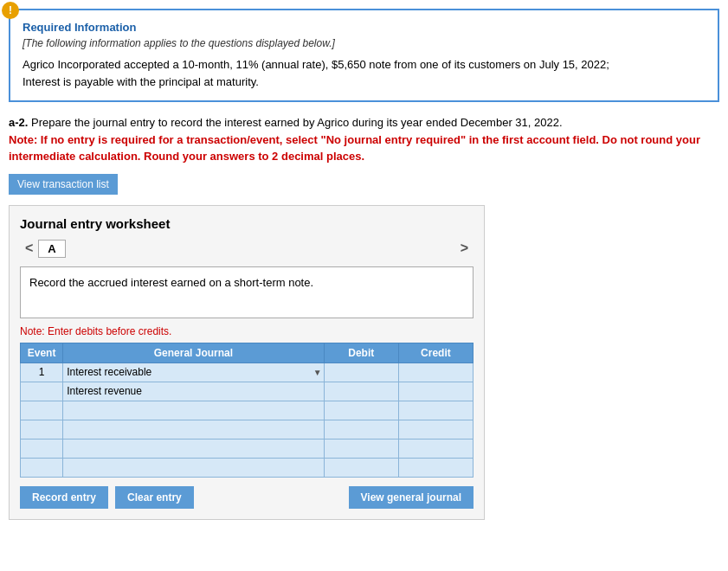 The height and width of the screenshot is (571, 728). Describe the element at coordinates (42, 372) in the screenshot. I see `event-cell: 1` at that location.